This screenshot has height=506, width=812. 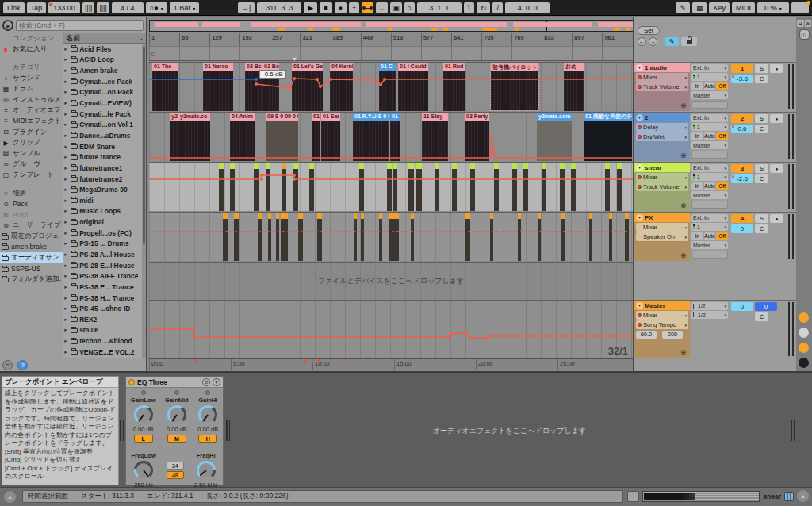 I want to click on track-header: ▾ FX Mixer ▾ Speaker On ▾, so click(x=715, y=236).